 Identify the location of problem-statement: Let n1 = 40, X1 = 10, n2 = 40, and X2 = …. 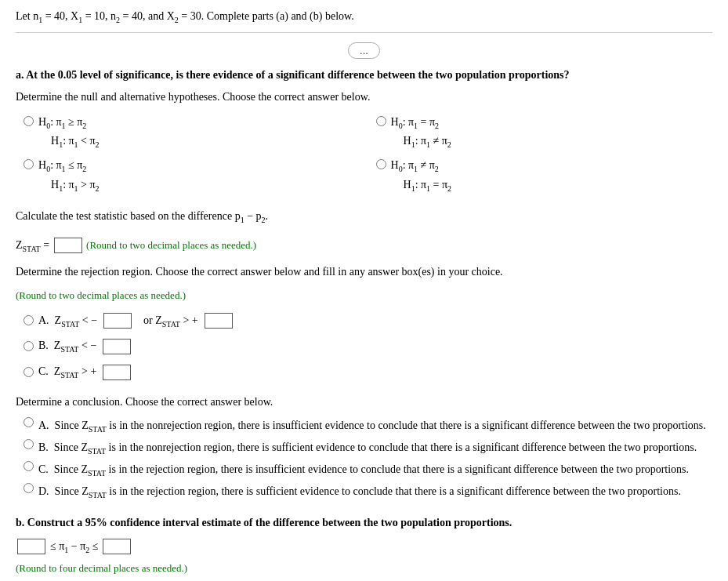
(364, 17).